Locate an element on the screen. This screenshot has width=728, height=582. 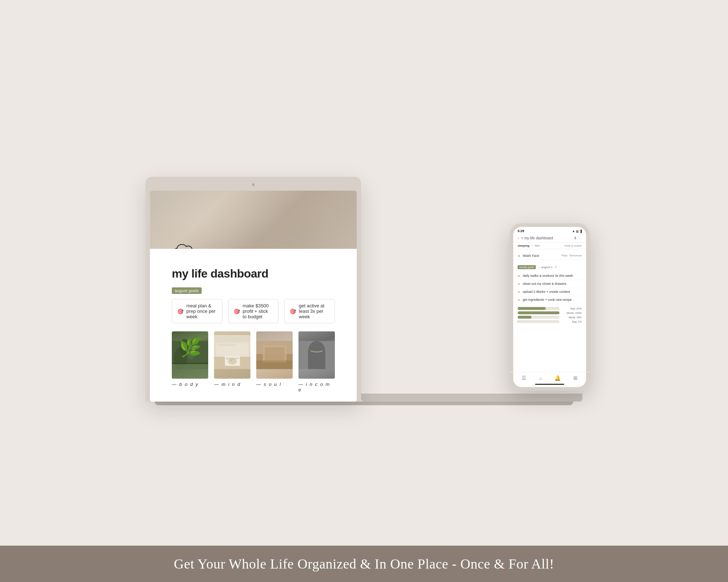
more-icon: ··· is located at coordinates (580, 238).